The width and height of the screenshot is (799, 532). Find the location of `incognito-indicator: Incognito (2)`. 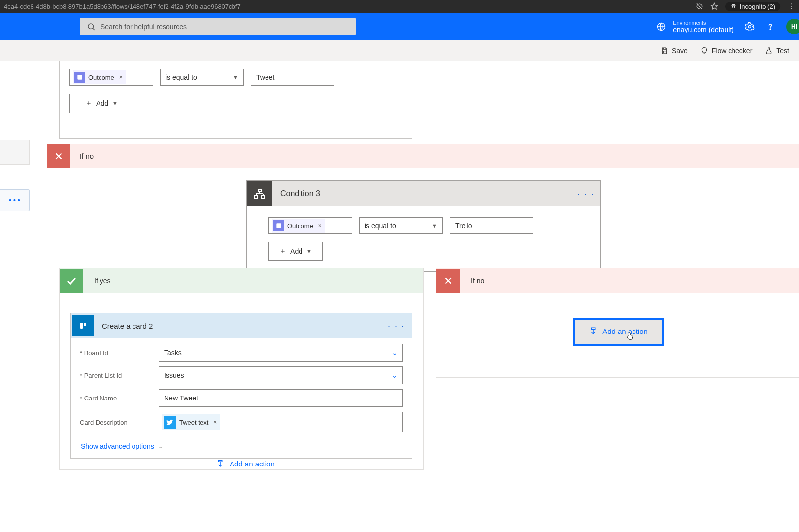

incognito-indicator: Incognito (2) is located at coordinates (753, 7).